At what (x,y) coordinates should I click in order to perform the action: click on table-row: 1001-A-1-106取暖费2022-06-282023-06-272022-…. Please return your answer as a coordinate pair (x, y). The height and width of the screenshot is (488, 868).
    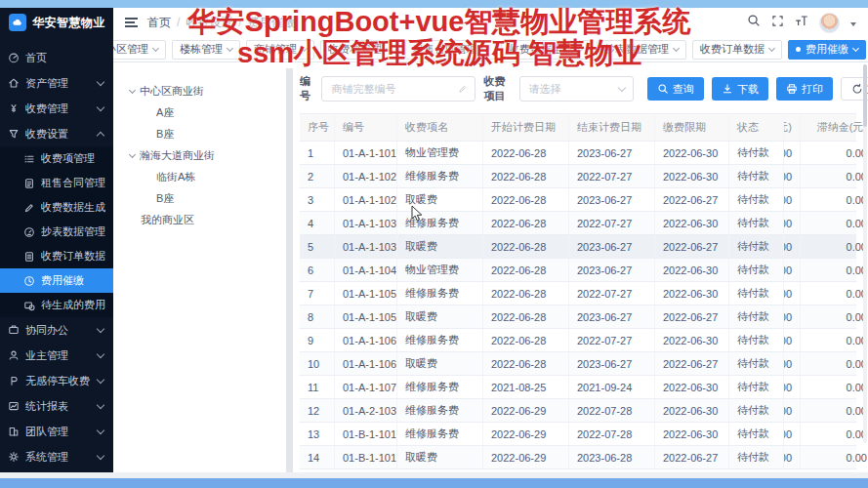
    Looking at the image, I should click on (578, 364).